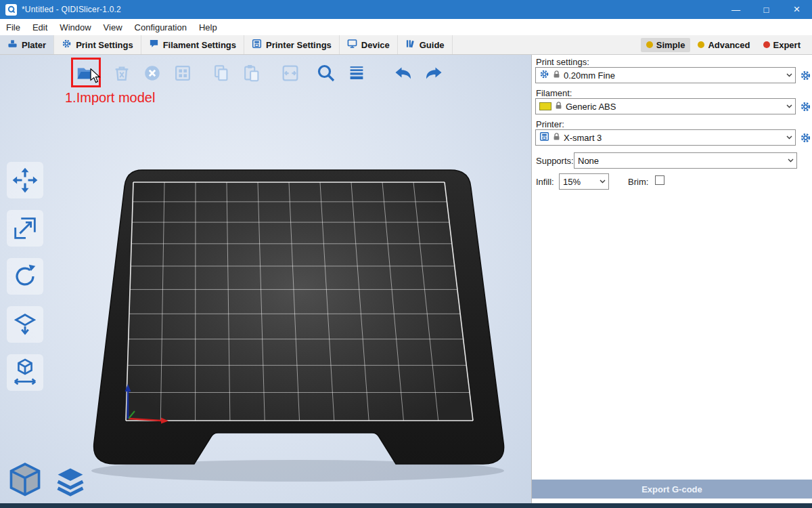  Describe the element at coordinates (583, 138) in the screenshot. I see `printer-value: X-smart 3` at that location.